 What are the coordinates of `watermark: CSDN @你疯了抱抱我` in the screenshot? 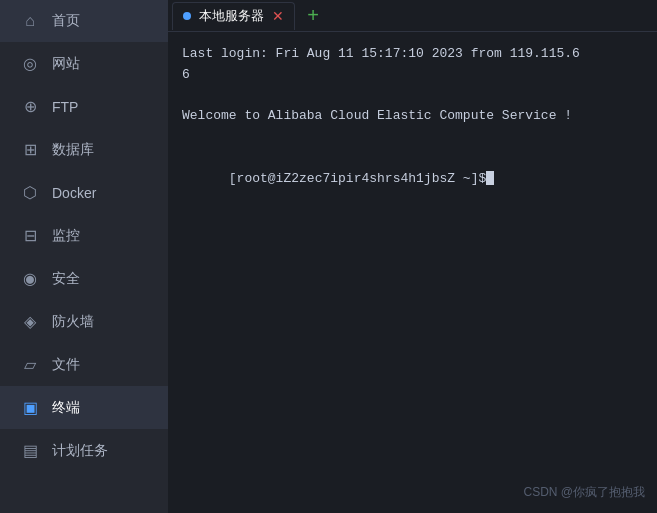 It's located at (584, 492).